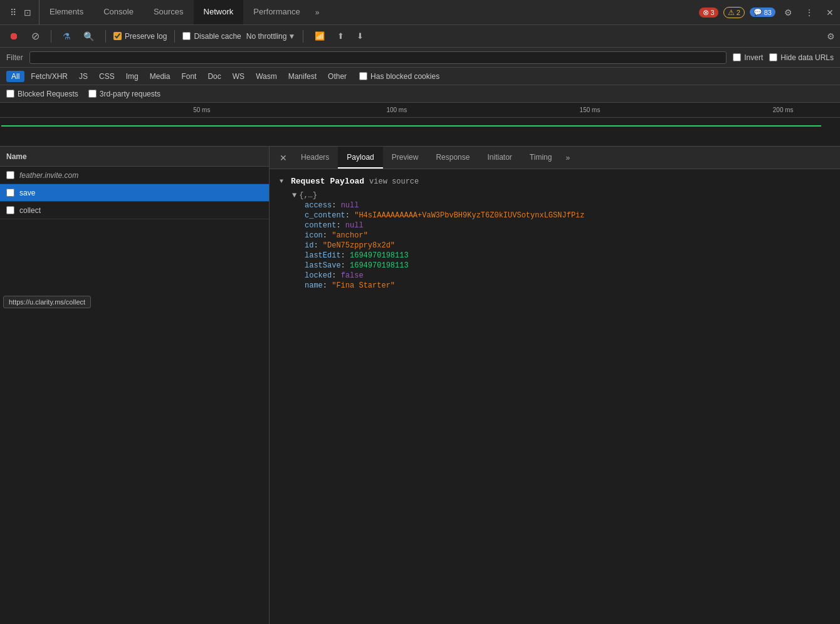 This screenshot has height=624, width=840. Describe the element at coordinates (107, 76) in the screenshot. I see `type-btn-css: CSS` at that location.